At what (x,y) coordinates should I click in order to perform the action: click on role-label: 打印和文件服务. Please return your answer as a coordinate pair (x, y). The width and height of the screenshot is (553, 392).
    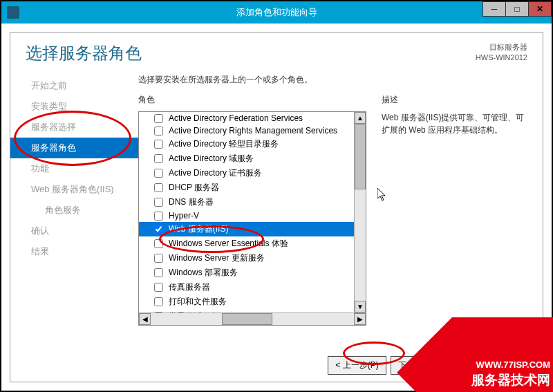
    Looking at the image, I should click on (198, 301).